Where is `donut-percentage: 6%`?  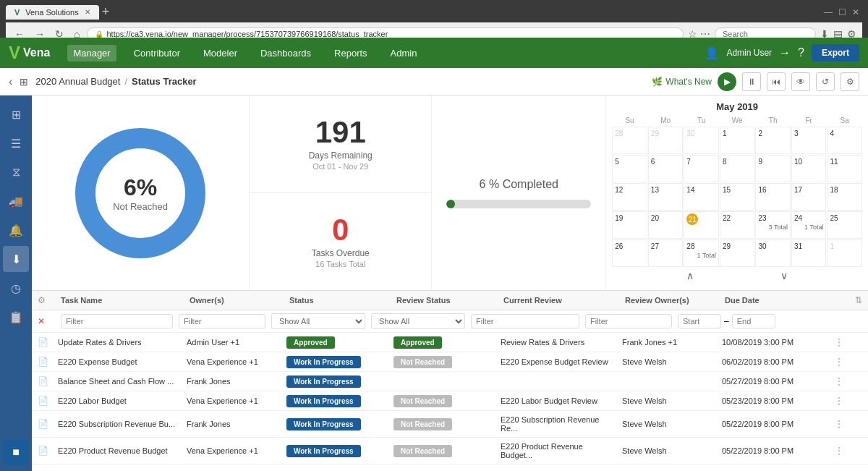
donut-percentage: 6% is located at coordinates (140, 188).